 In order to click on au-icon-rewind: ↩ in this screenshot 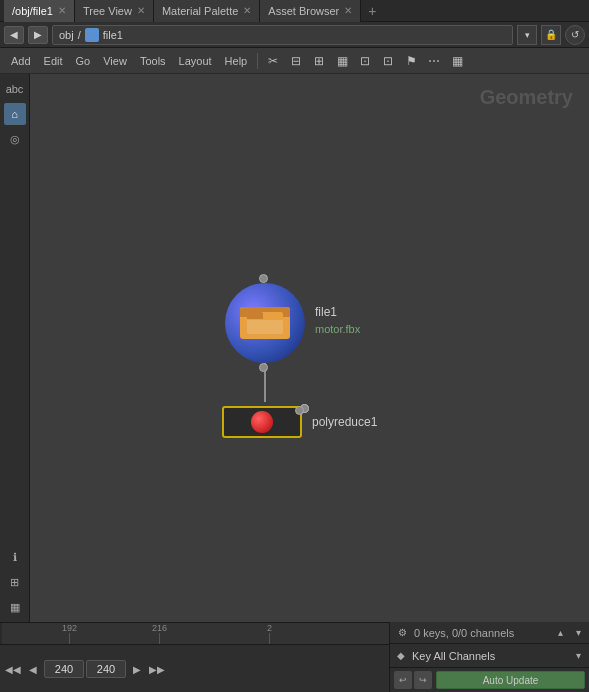, I will do `click(403, 680)`.